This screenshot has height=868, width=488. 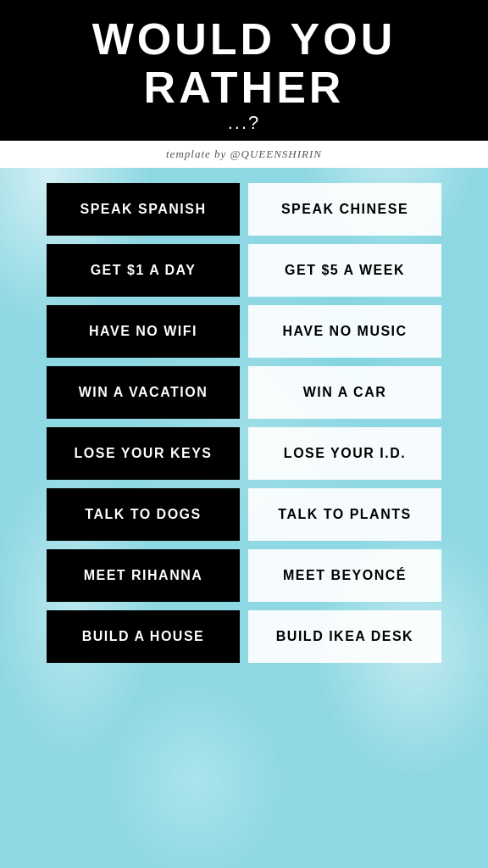 I want to click on header-subtitle: ...?, so click(x=244, y=123).